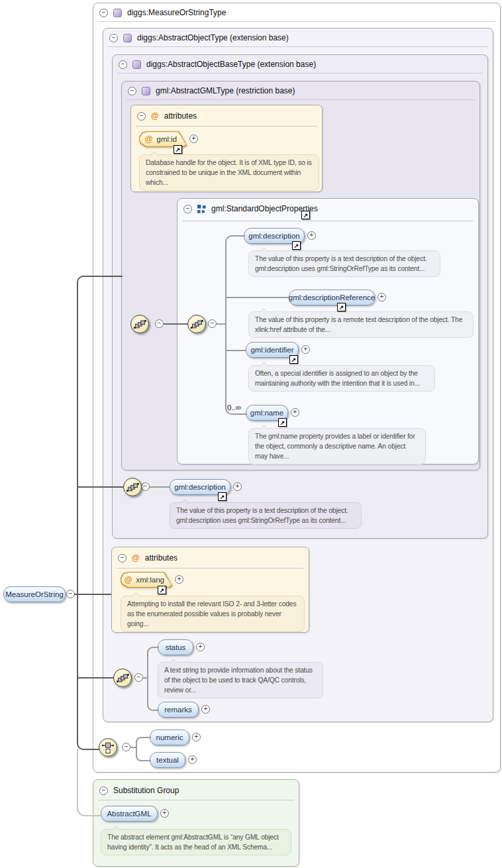 The width and height of the screenshot is (502, 868). What do you see at coordinates (229, 172) in the screenshot?
I see `annotation-gml-id: Database handle for the object. It is of…` at bounding box center [229, 172].